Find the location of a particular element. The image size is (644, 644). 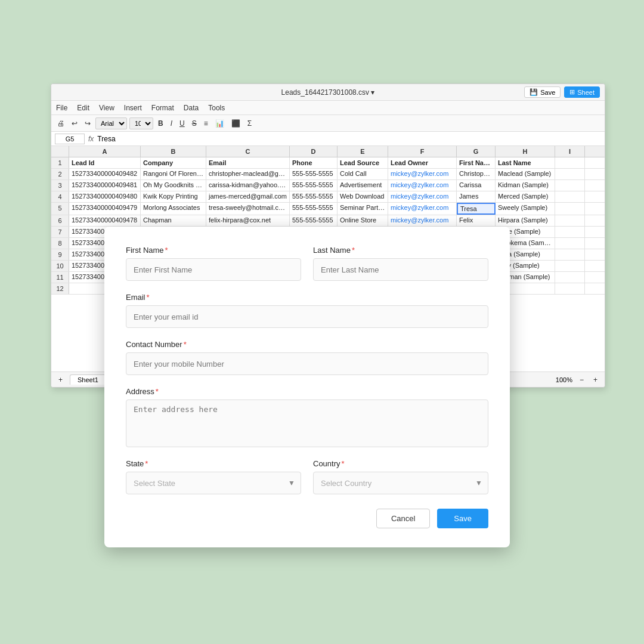

address-label: Address* is located at coordinates (307, 391).